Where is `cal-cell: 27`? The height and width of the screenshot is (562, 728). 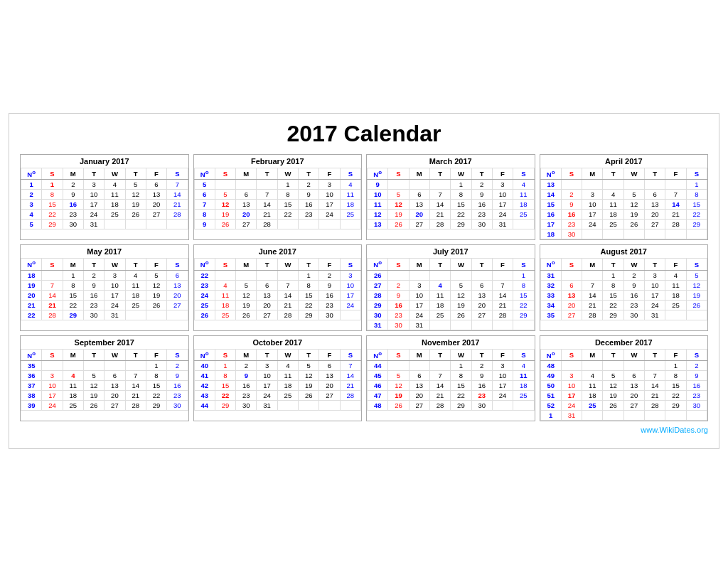
cal-cell: 27 is located at coordinates (655, 225).